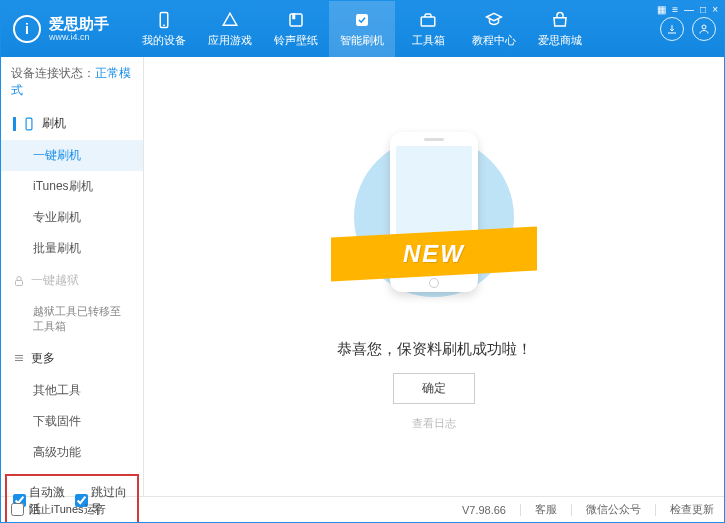  What do you see at coordinates (72, 156) in the screenshot?
I see `sidebar-item-one-key-flash: 一键刷机` at bounding box center [72, 156].